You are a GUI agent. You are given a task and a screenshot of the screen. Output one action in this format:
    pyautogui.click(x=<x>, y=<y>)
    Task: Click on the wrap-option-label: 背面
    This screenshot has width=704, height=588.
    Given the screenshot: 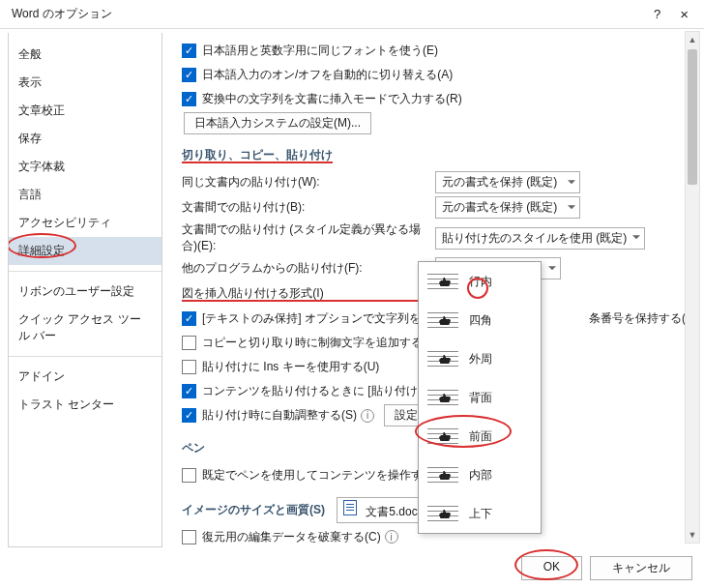 What is the action you would take?
    pyautogui.click(x=481, y=398)
    